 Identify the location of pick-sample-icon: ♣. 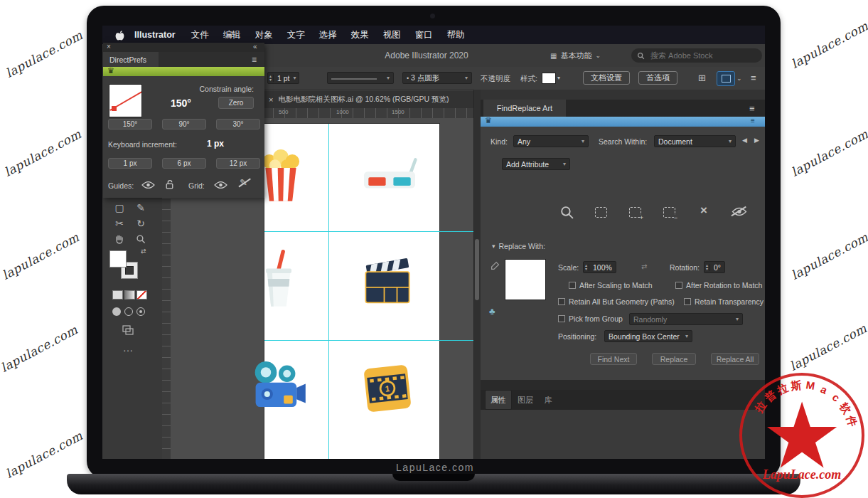
(492, 312).